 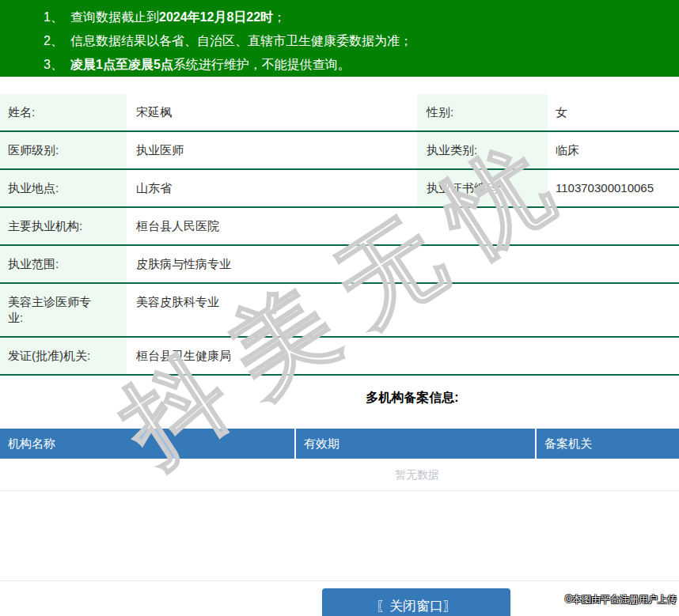 What do you see at coordinates (63, 356) in the screenshot?
I see `field-label-issuing-authority: 发证(批准)机关:` at bounding box center [63, 356].